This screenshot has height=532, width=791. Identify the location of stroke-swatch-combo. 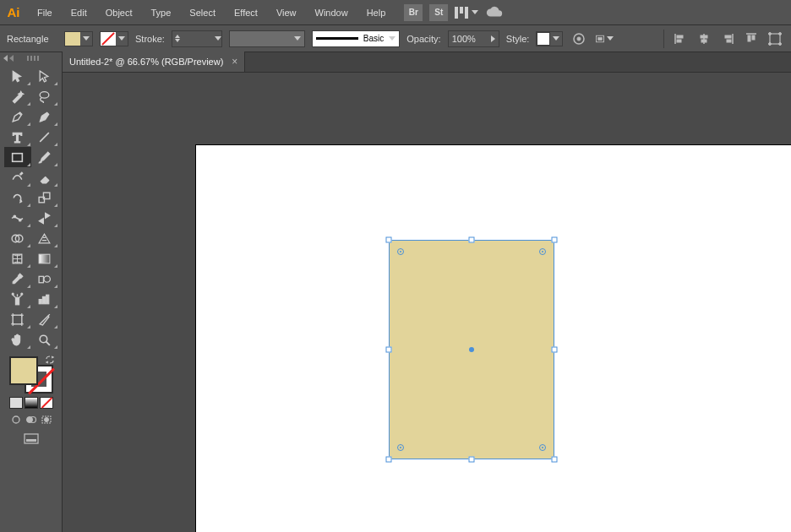
(114, 39).